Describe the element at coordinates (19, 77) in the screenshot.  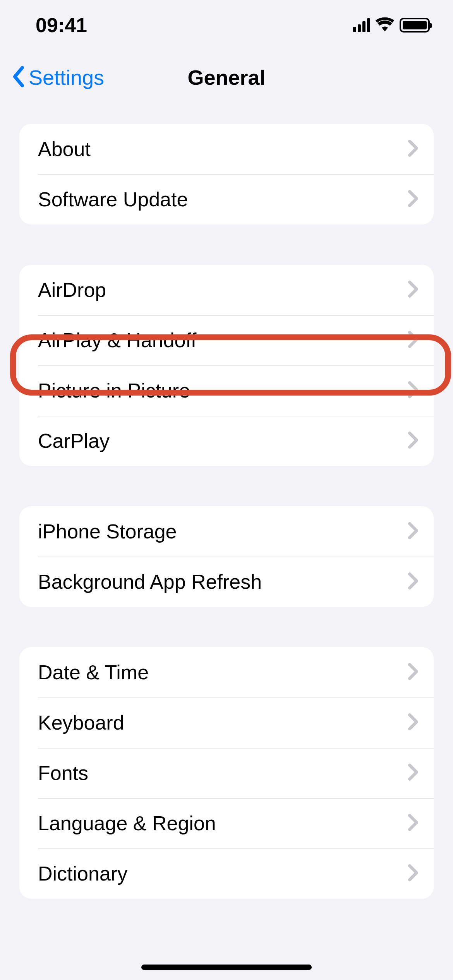
I see `chevron-left-icon` at that location.